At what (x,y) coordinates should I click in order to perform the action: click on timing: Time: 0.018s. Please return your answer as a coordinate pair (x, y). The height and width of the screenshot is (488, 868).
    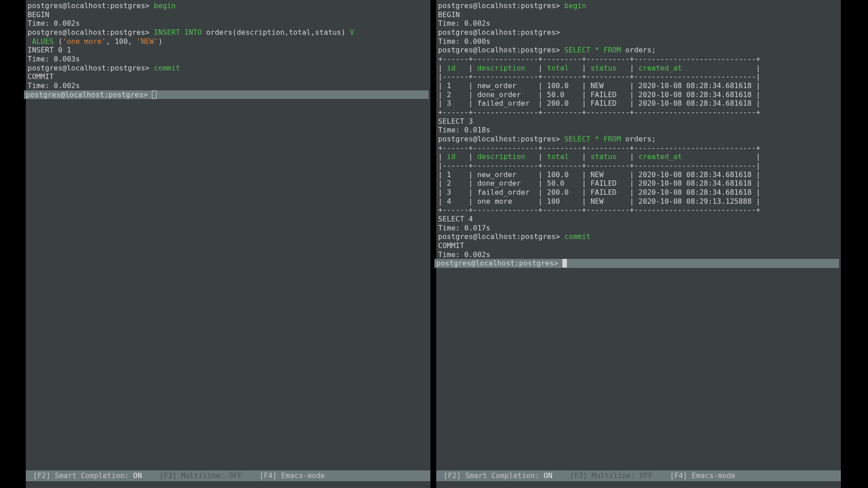
    Looking at the image, I should click on (638, 130).